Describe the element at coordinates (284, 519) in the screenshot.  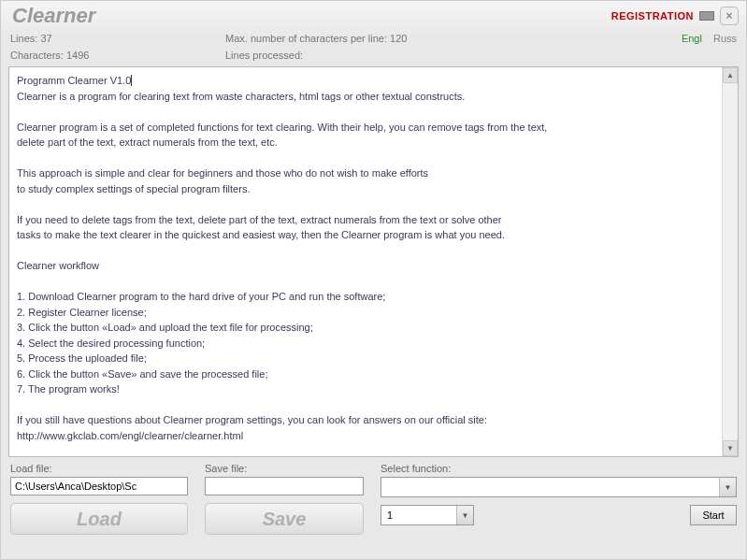
I see `save-button: Save` at that location.